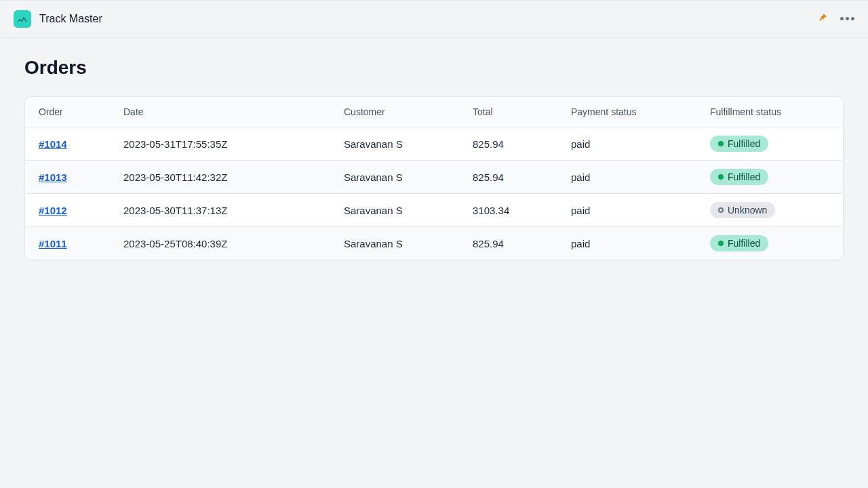 This screenshot has width=868, height=488. What do you see at coordinates (434, 243) in the screenshot?
I see `table-row: #10112023-05-25T08:40:39ZSaravanan S825.…` at bounding box center [434, 243].